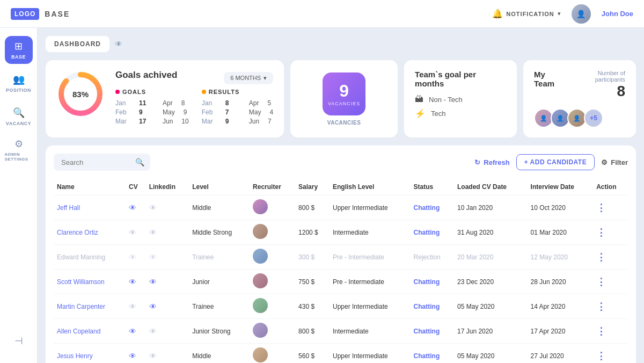  What do you see at coordinates (551, 162) in the screenshot?
I see `toolbar-right: ↻ Refresh + ADD CANDIDATE ⚙ Filter` at bounding box center [551, 162].